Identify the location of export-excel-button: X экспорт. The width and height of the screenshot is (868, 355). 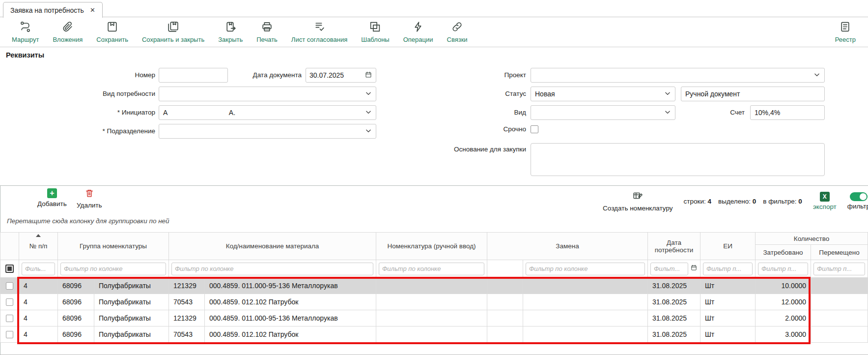
(825, 201).